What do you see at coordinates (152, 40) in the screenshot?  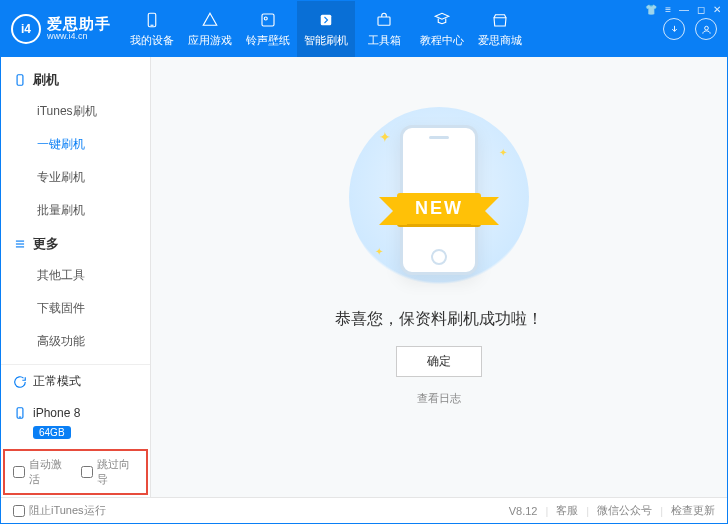 I see `nav-label: 我的设备` at bounding box center [152, 40].